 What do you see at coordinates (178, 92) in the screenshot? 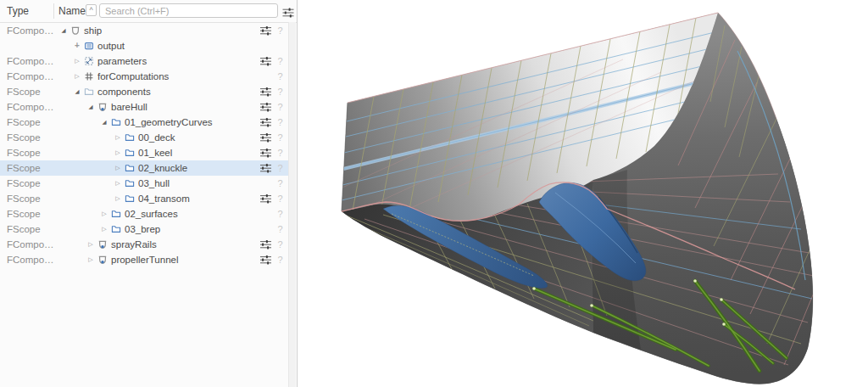
I see `row-name-label: components` at bounding box center [178, 92].